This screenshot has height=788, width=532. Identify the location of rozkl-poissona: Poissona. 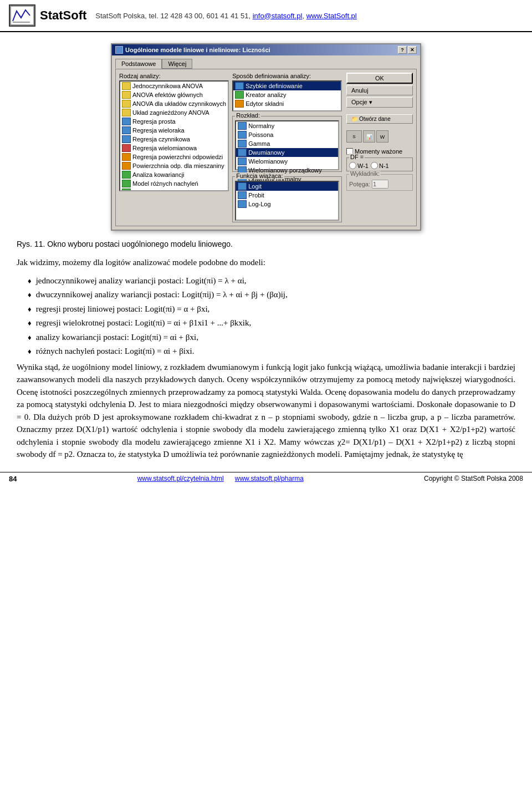
(287, 135).